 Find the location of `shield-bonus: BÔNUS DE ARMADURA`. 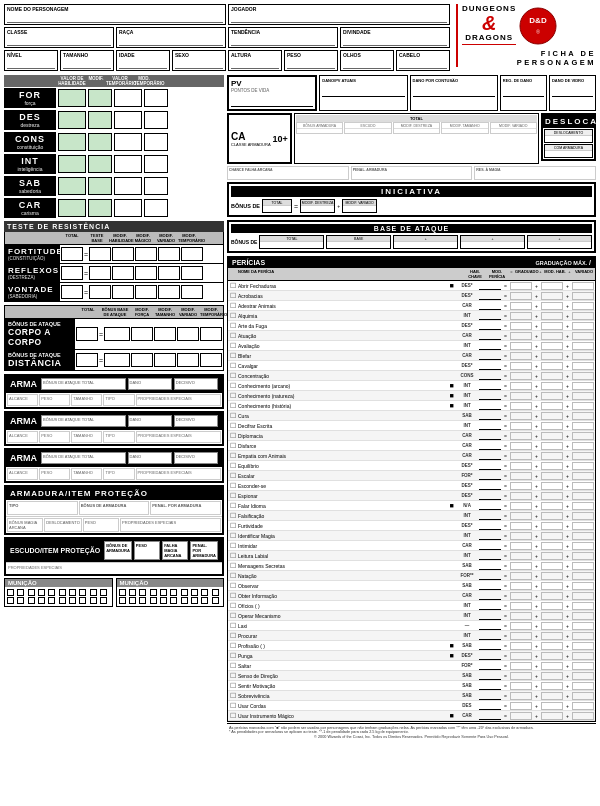

shield-bonus: BÔNUS DE ARMADURA is located at coordinates (118, 550).